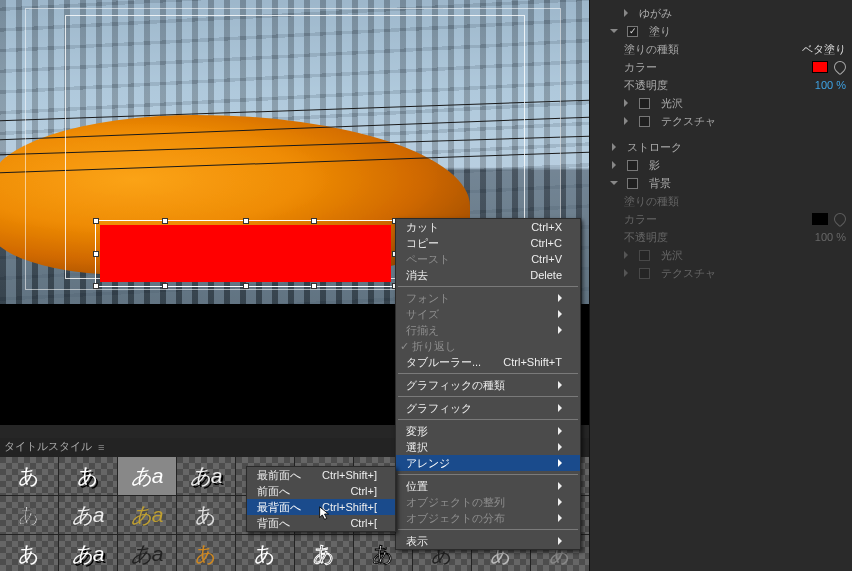 This screenshot has height=571, width=852. What do you see at coordinates (824, 50) in the screenshot?
I see `fill-type-value: ベタ塗り` at bounding box center [824, 50].